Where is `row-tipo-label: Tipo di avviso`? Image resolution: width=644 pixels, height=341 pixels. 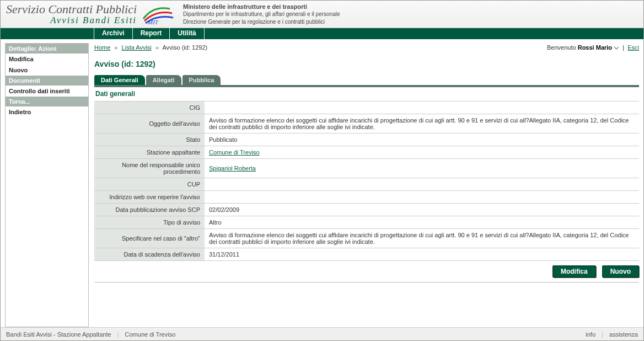 row-tipo-label: Tipo di avviso is located at coordinates (149, 223).